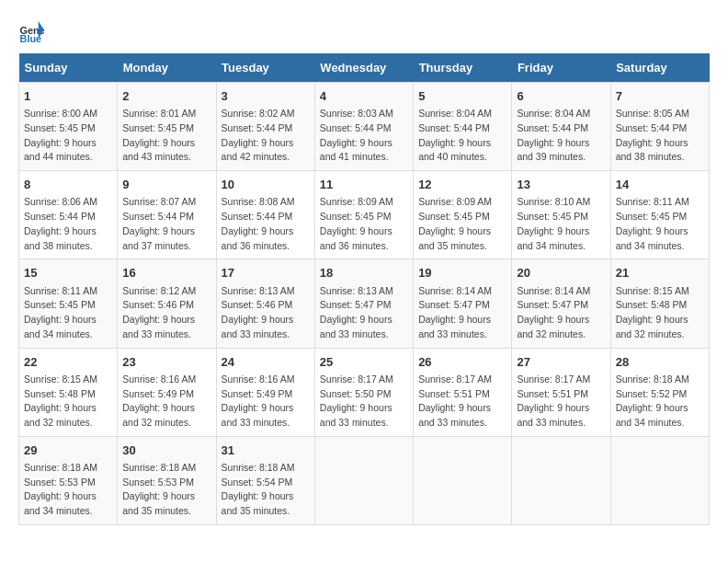  Describe the element at coordinates (265, 392) in the screenshot. I see `calendar-cell: 24Sunrise: 8:16 AMSunset: 5:49 PMDayligh…` at that location.